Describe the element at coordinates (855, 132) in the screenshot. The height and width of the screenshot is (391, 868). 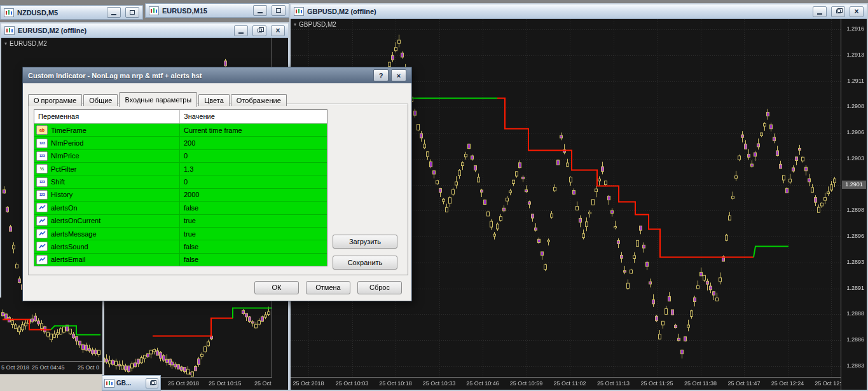
I see `price-label: 1.2906` at that location.